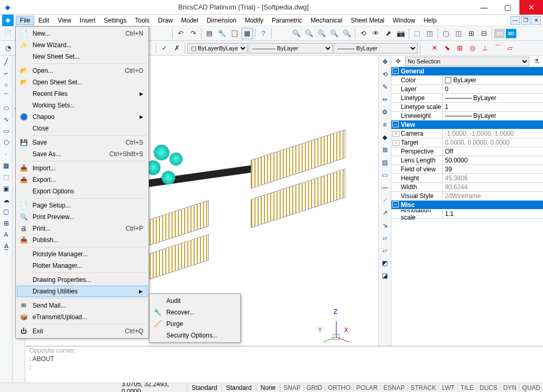 The width and height of the screenshot is (543, 392). Describe the element at coordinates (526, 20) in the screenshot. I see `mdi-restore-button: ❐` at that location.